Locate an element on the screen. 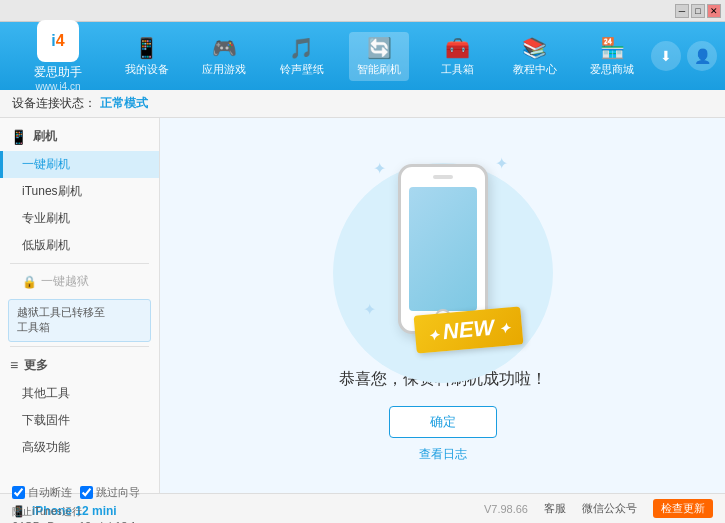  close-button: ✕ is located at coordinates (714, 11).